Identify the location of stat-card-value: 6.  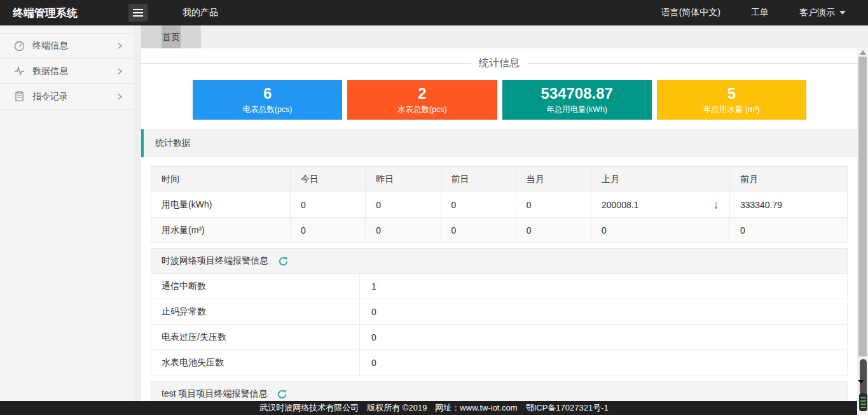
(267, 94).